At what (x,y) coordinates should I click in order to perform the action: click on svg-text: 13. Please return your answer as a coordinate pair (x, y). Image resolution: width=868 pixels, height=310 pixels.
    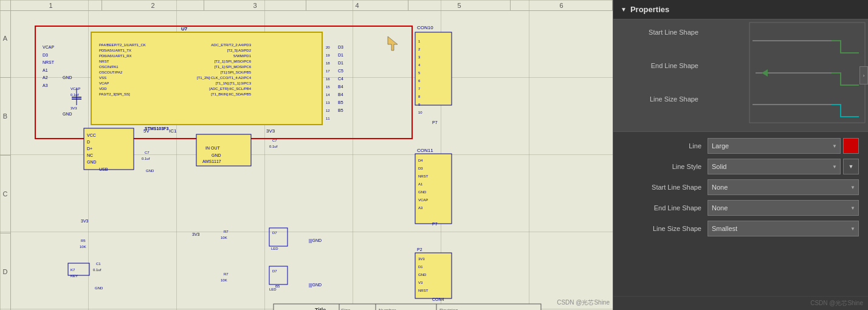
    Looking at the image, I should click on (328, 103).